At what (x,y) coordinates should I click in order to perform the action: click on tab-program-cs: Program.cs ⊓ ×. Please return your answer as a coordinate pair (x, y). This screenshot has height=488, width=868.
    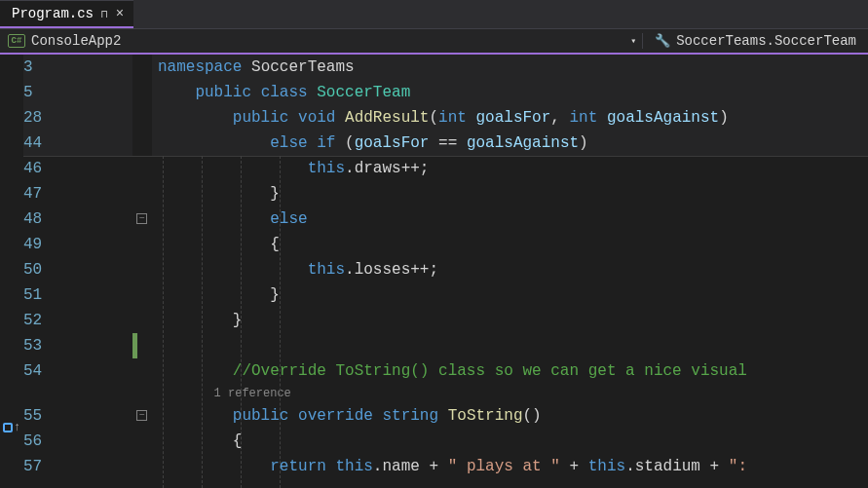
    Looking at the image, I should click on (66, 14).